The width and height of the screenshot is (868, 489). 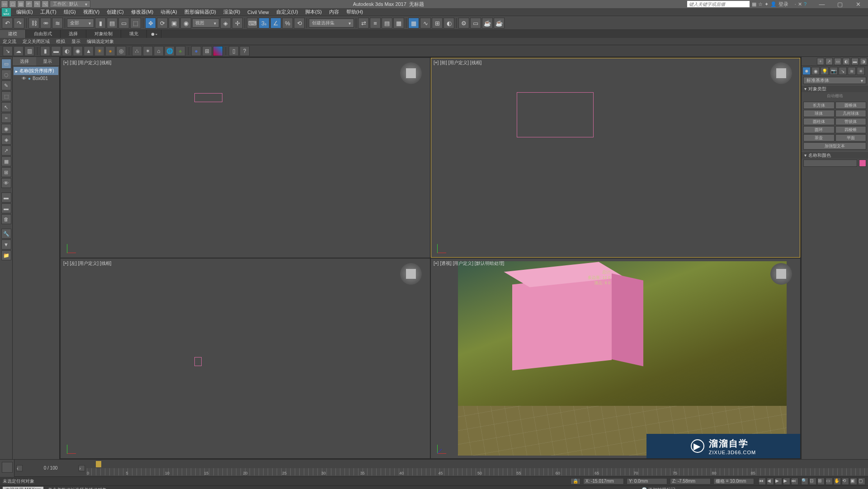 What do you see at coordinates (854, 481) in the screenshot?
I see `maxview-icon: ▣` at bounding box center [854, 481].